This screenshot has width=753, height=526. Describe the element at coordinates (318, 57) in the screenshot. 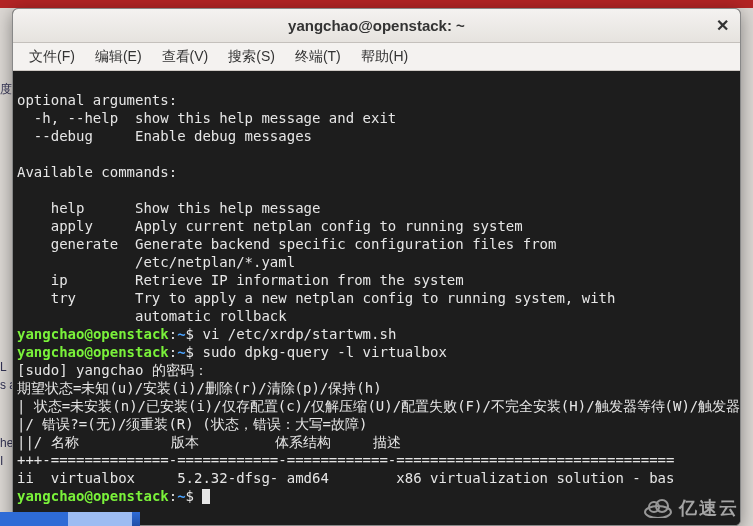

I see `menu-terminal: 终端(T)` at that location.